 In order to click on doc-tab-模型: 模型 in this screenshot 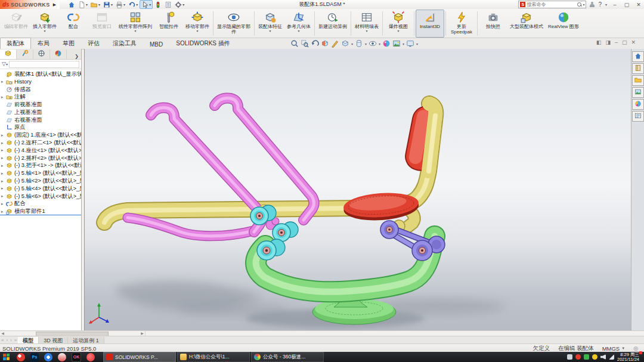, I will do `click(29, 341)`.